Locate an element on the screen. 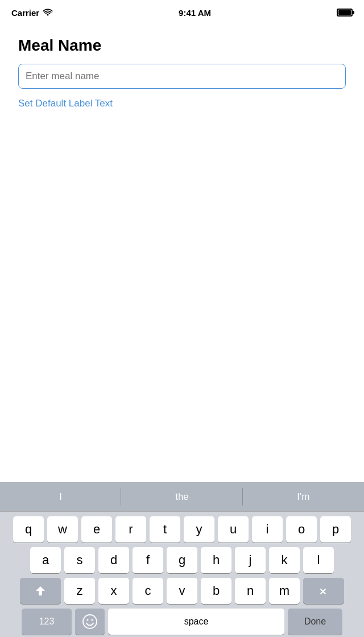 The height and width of the screenshot is (637, 364). key-c: c is located at coordinates (148, 591).